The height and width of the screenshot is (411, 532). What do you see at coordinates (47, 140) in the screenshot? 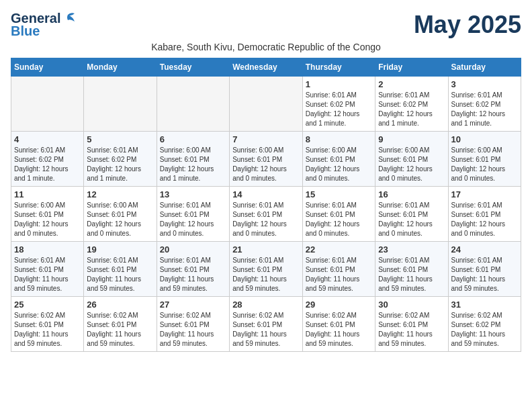
I see `day-number: 4` at bounding box center [47, 140].